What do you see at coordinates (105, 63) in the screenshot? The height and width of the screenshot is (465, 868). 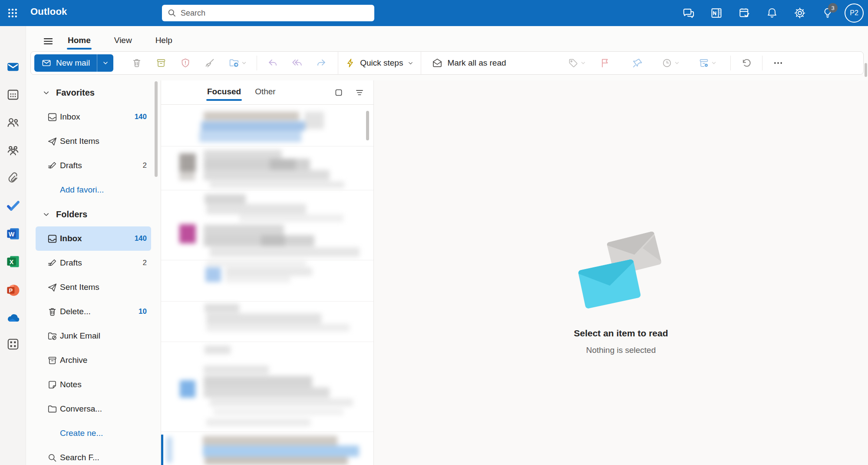 I see `new-mail-dropdown-button` at bounding box center [105, 63].